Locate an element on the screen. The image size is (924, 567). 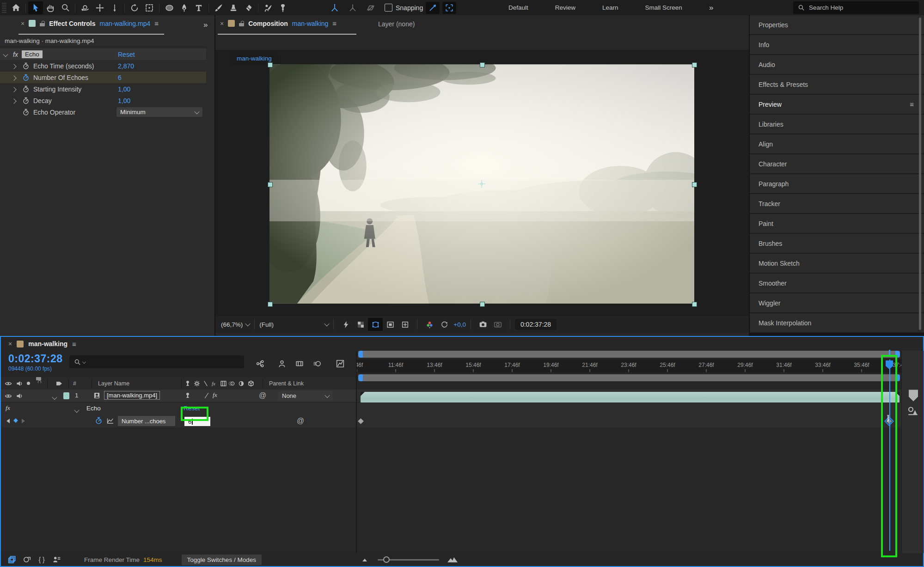
panel-item-tracker: Tracker is located at coordinates (837, 204).